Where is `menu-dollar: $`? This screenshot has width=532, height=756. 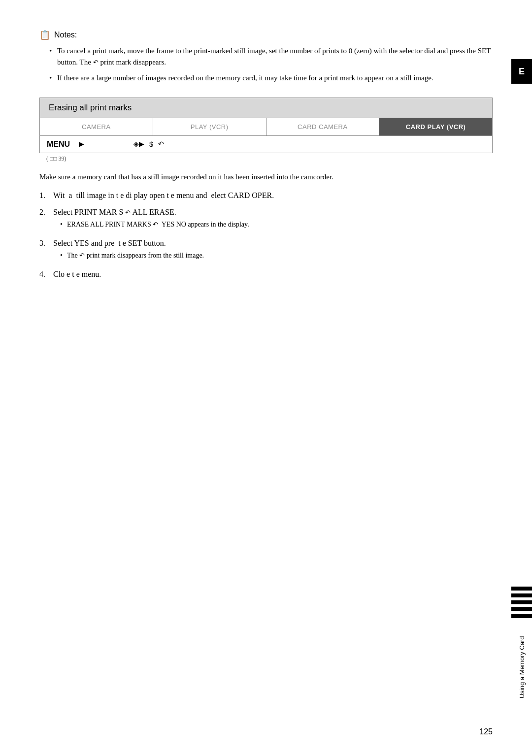
menu-dollar: $ is located at coordinates (151, 144).